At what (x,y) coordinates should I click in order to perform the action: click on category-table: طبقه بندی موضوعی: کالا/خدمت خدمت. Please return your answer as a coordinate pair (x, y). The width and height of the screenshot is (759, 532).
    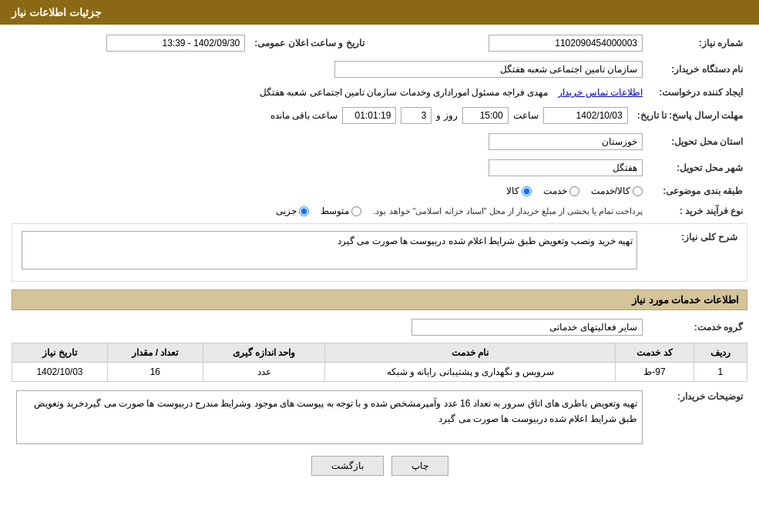
    Looking at the image, I should click on (379, 191).